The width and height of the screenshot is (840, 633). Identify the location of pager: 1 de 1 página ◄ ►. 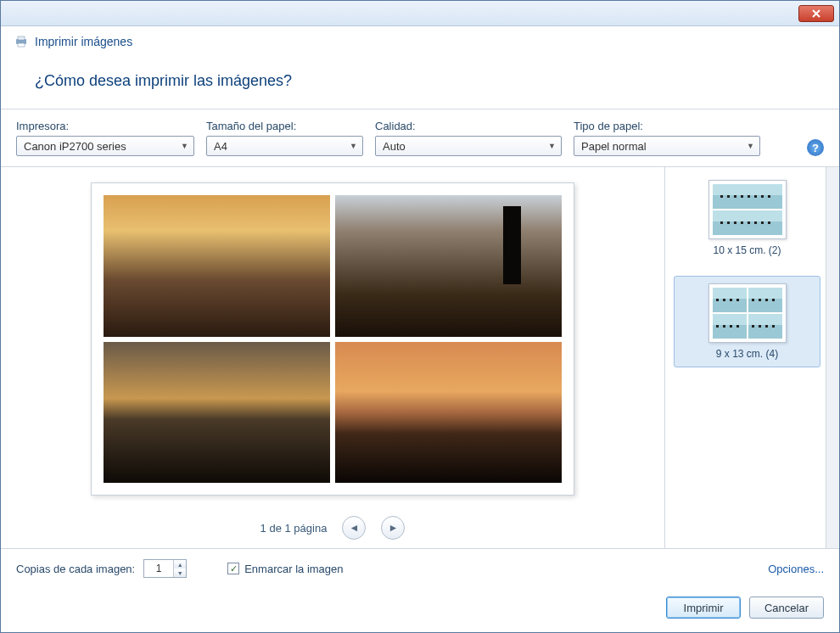
(333, 528).